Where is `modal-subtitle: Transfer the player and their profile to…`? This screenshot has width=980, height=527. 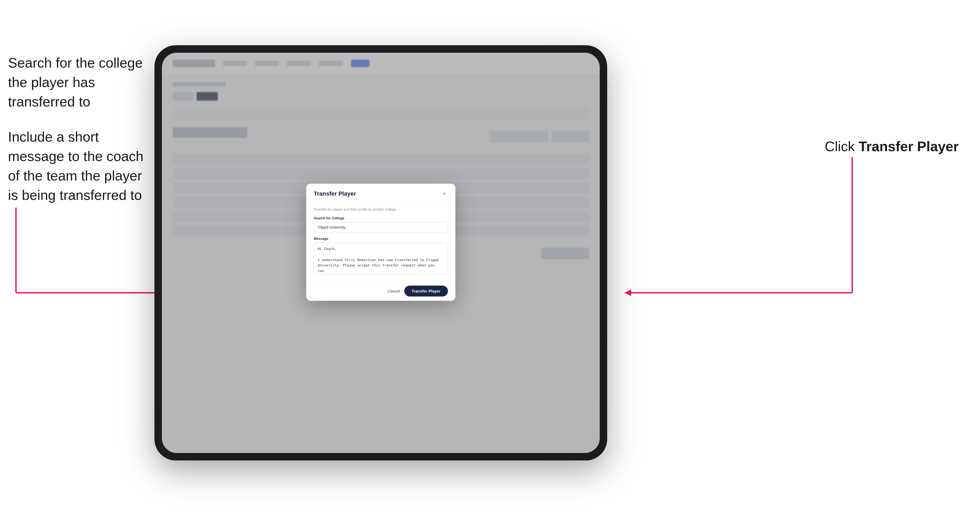
modal-subtitle: Transfer the player and their profile to… is located at coordinates (381, 209).